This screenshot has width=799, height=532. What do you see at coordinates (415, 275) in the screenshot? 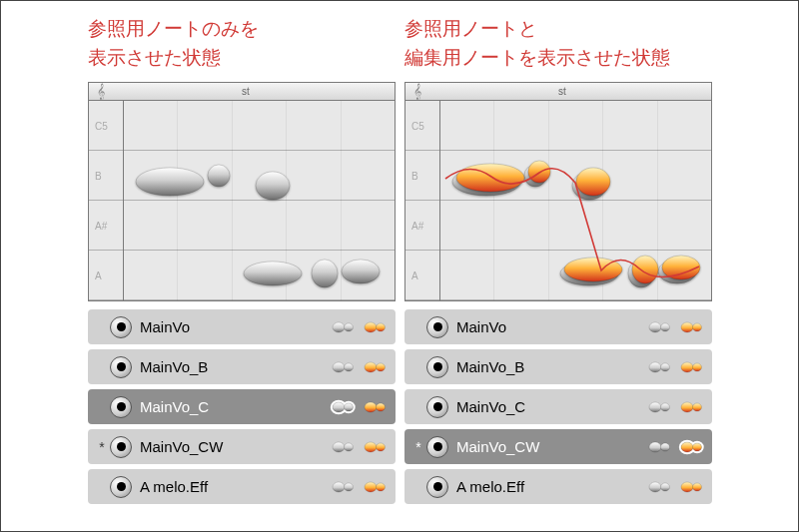
I see `pitch-label: A` at bounding box center [415, 275].